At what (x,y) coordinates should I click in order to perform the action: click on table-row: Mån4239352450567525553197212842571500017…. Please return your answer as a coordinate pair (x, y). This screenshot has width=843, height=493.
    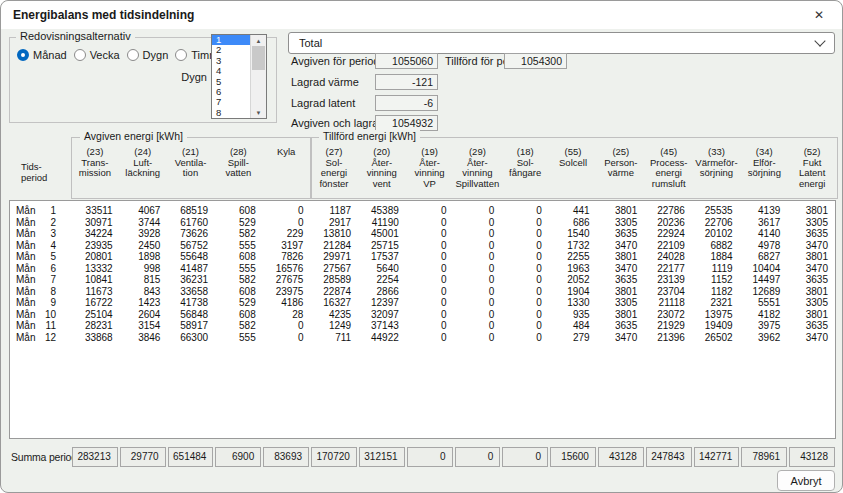
    Looking at the image, I should click on (422, 246).